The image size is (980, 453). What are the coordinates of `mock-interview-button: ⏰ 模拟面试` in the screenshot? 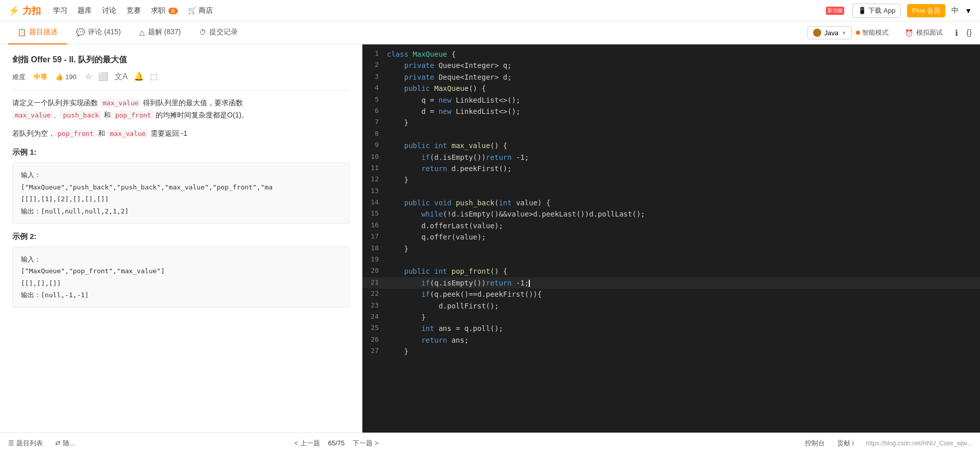 It's located at (924, 33).